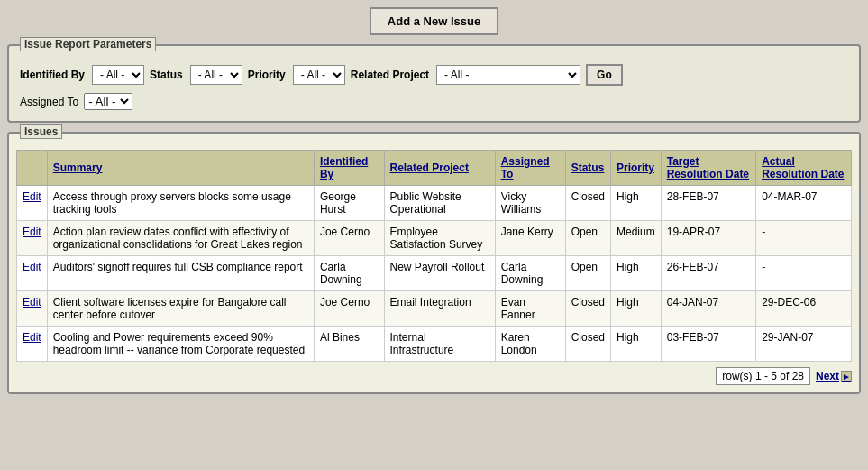 The image size is (868, 470). I want to click on summary-cell: Client software licenses expire for Bang…, so click(180, 309).